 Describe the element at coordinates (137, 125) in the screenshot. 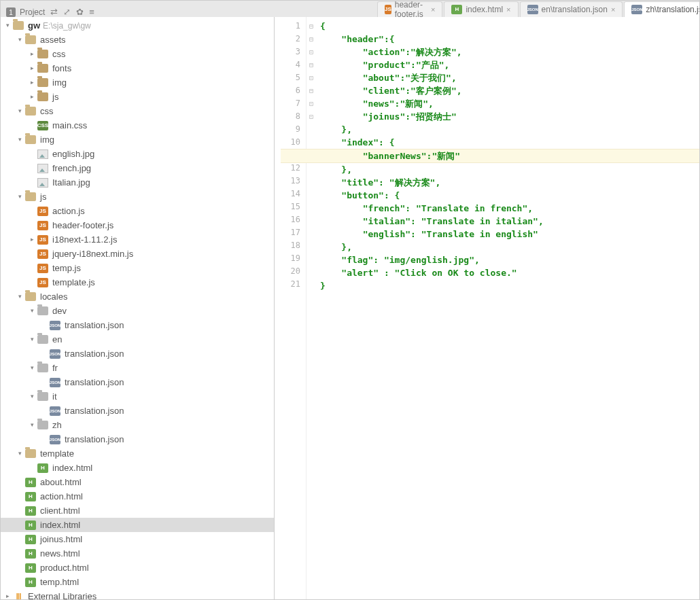

I see `tree-row: ▸CSSmain.css` at that location.